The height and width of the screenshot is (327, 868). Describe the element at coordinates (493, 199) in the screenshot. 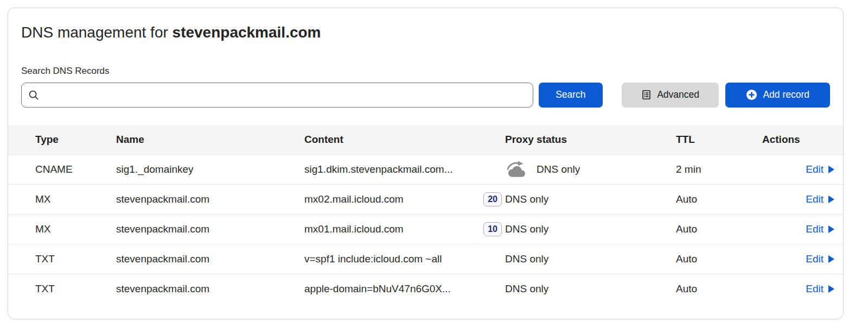

I see `mx-priority-badge: 20` at that location.